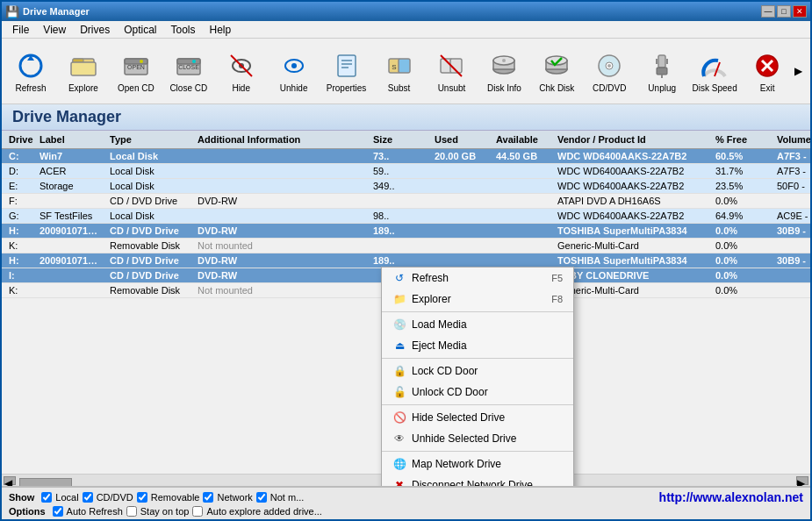  I want to click on website-link: http://www.alexnolan.net, so click(731, 497).